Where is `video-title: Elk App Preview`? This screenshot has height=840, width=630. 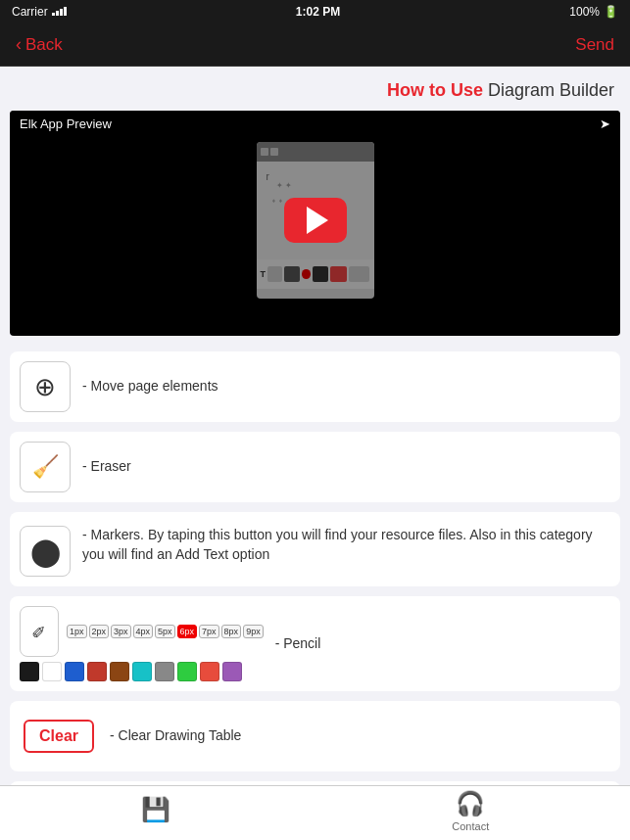
video-title: Elk App Preview is located at coordinates (66, 123).